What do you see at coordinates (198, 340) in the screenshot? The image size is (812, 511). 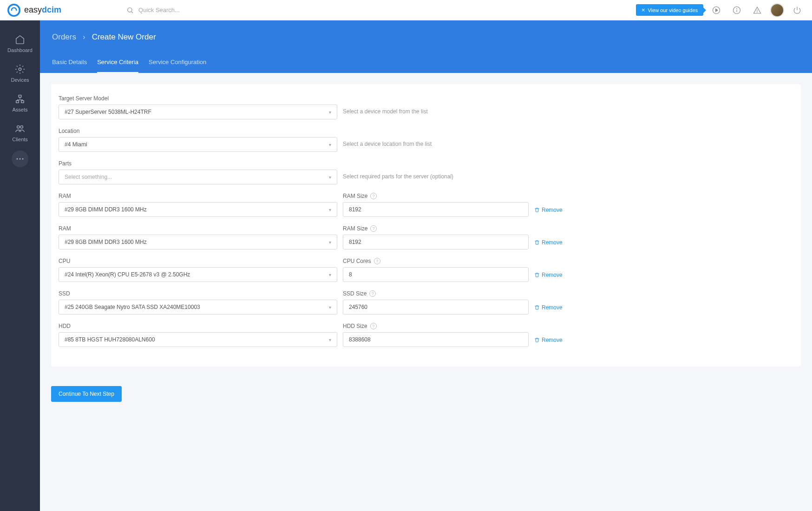 I see `part-select: #85 8TB HGST HUH728080ALN600 ▾` at bounding box center [198, 340].